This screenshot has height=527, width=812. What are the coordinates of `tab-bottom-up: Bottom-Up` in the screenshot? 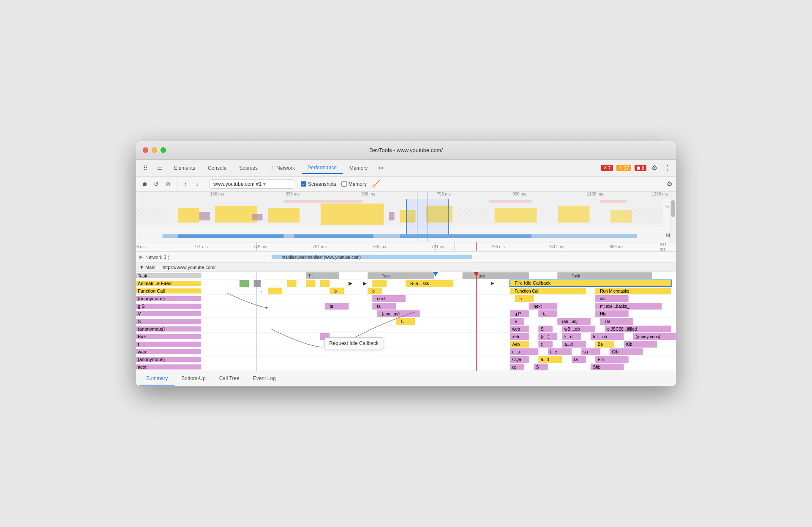 It's located at (193, 379).